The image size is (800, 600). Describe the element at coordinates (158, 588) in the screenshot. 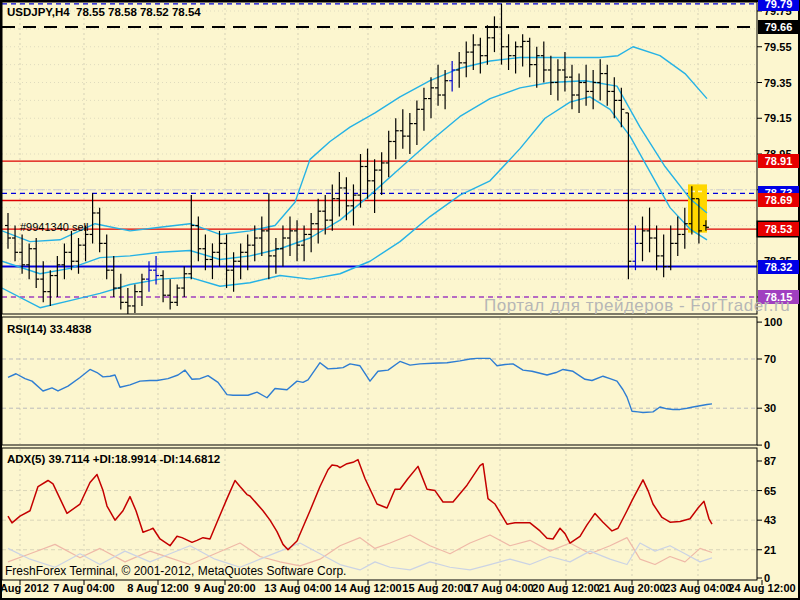

I see `time-label: 8 Aug 12:00` at that location.